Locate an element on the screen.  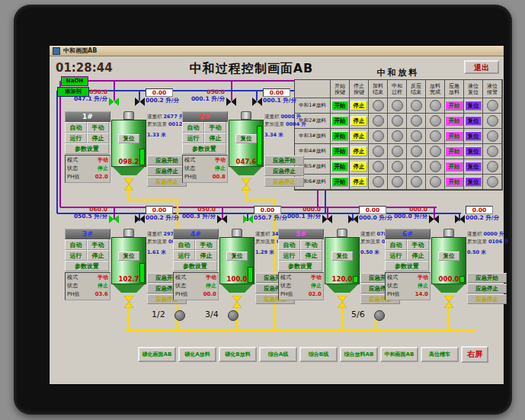
nav-button: 综合A线 is located at coordinates (278, 354).